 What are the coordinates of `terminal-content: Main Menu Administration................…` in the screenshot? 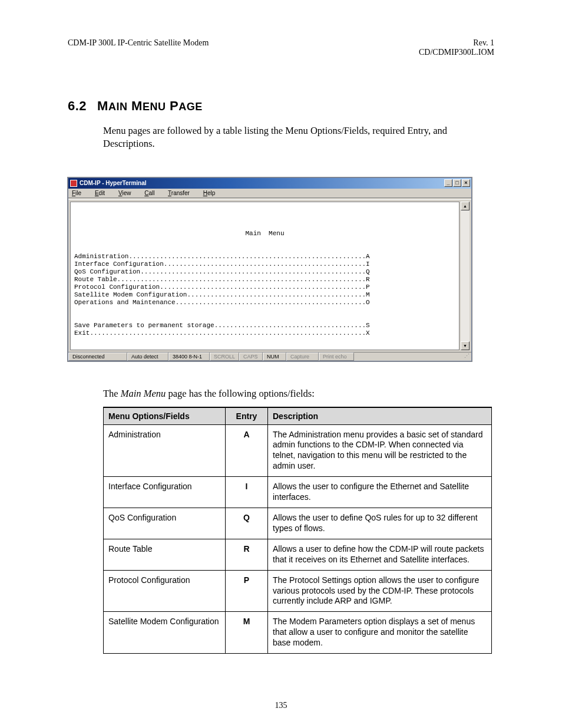 It's located at (265, 276).